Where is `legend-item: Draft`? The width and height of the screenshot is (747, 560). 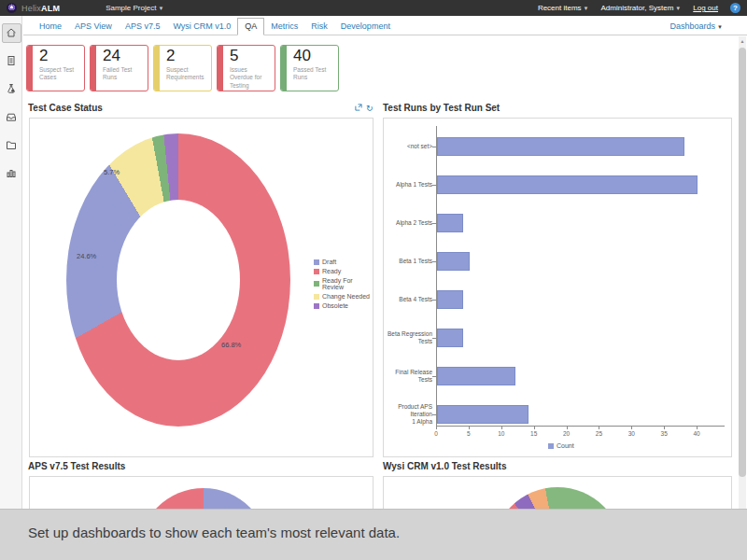
legend-item: Draft is located at coordinates (344, 261).